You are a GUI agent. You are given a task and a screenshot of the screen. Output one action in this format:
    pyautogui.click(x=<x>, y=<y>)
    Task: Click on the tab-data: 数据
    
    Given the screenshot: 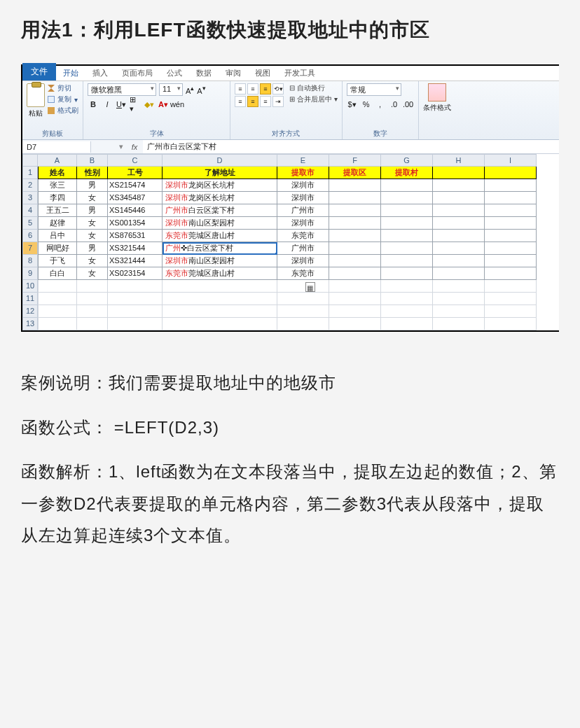 What is the action you would take?
    pyautogui.click(x=204, y=73)
    